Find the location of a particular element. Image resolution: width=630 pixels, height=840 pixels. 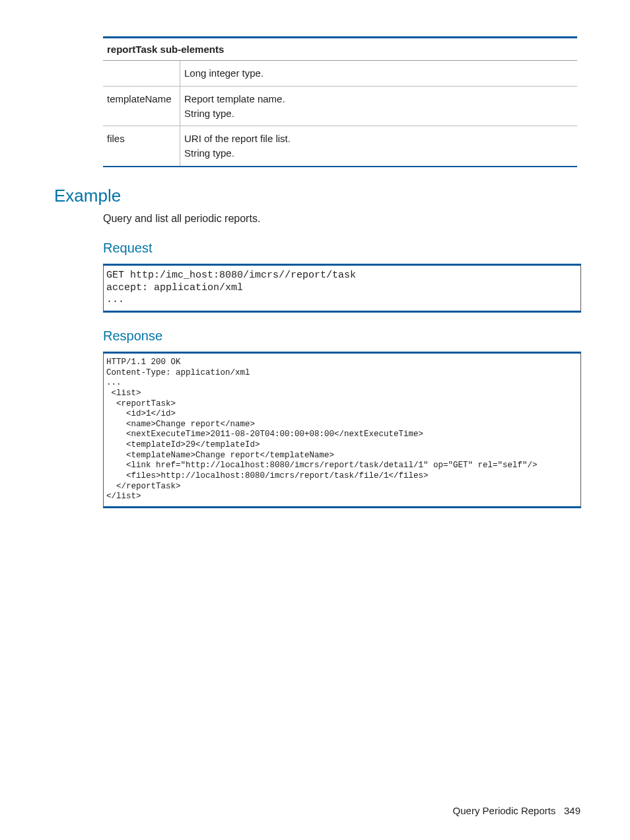

cell-name: files is located at coordinates (141, 147).